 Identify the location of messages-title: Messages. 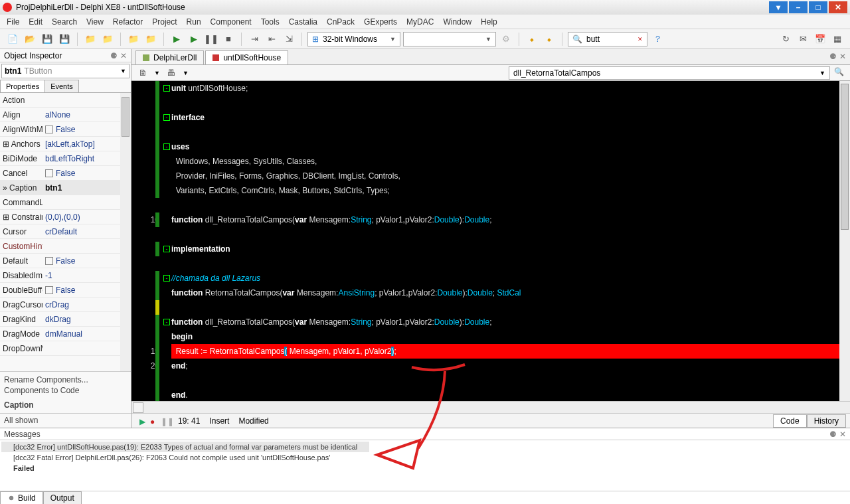
(23, 434).